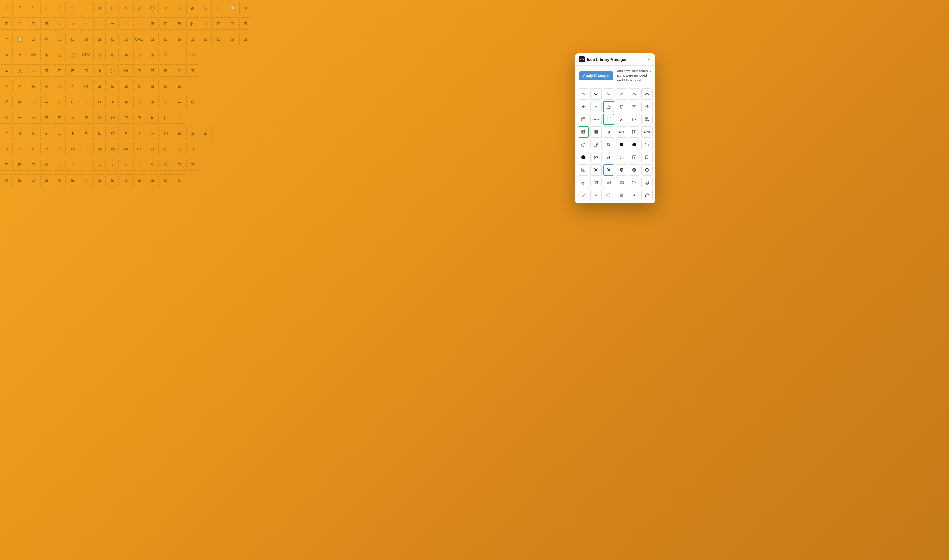 Image resolution: width=949 pixels, height=560 pixels. I want to click on icon-cell-link, so click(647, 195).